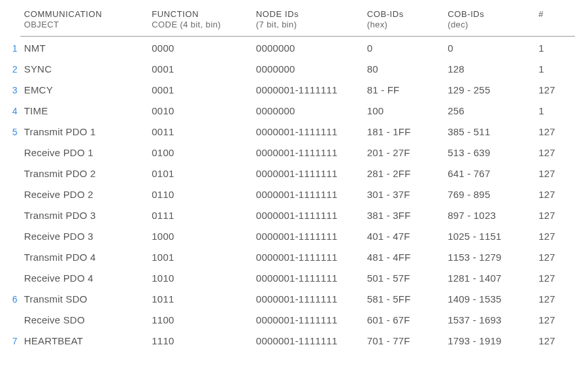 The width and height of the screenshot is (588, 379). I want to click on cell-communication-object: NMT, so click(84, 48).